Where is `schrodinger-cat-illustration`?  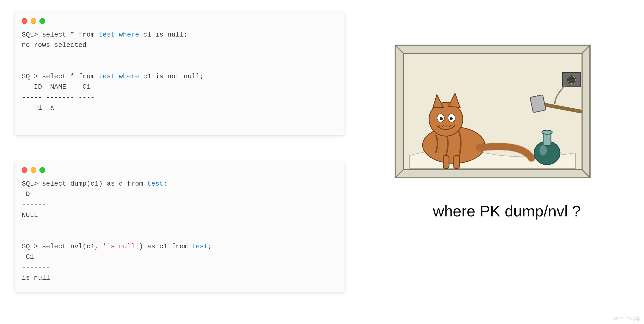
schrodinger-cat-illustration is located at coordinates (493, 111).